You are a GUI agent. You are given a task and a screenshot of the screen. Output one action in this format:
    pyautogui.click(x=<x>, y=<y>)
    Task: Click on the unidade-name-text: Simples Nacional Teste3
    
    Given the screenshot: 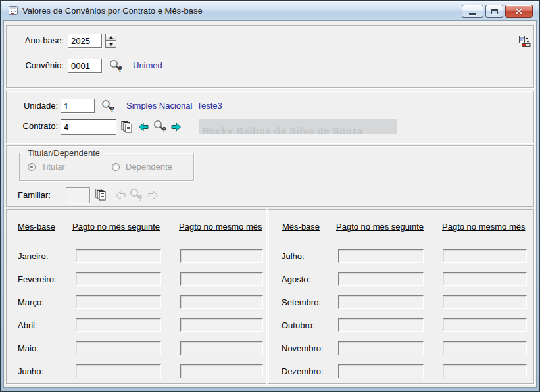 What is the action you would take?
    pyautogui.click(x=174, y=106)
    